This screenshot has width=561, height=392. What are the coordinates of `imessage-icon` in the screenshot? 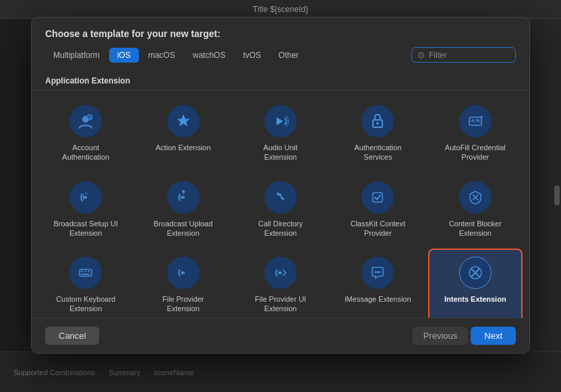 It's located at (378, 273).